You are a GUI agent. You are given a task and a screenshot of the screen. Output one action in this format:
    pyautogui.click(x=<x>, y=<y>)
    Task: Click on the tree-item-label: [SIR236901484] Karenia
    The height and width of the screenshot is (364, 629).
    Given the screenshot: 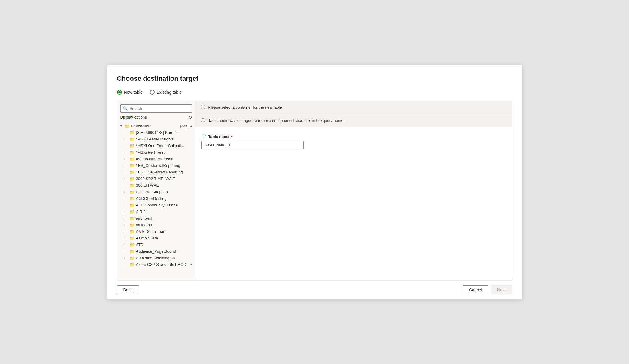 What is the action you would take?
    pyautogui.click(x=165, y=133)
    